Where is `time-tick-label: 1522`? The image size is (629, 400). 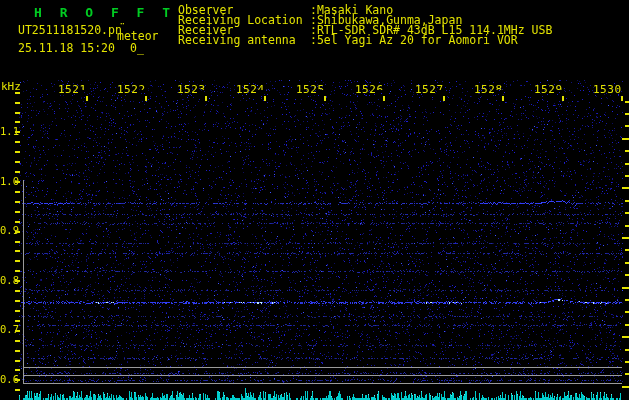 time-tick-label: 1522 is located at coordinates (132, 90).